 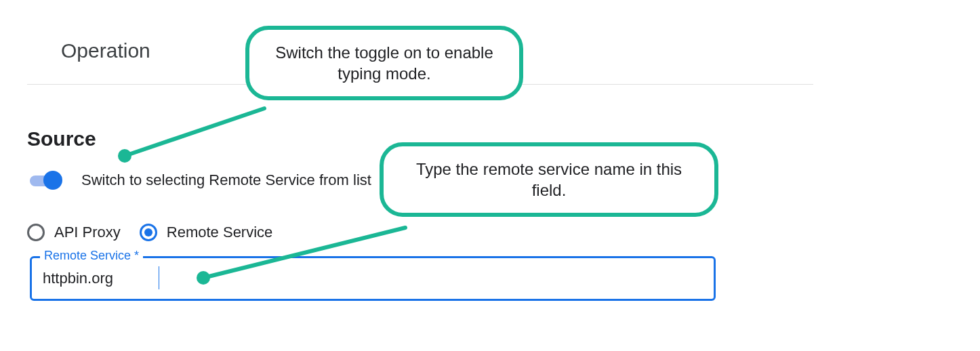 What do you see at coordinates (226, 180) in the screenshot?
I see `toggle-label: Switch to selecting Remote Service from …` at bounding box center [226, 180].